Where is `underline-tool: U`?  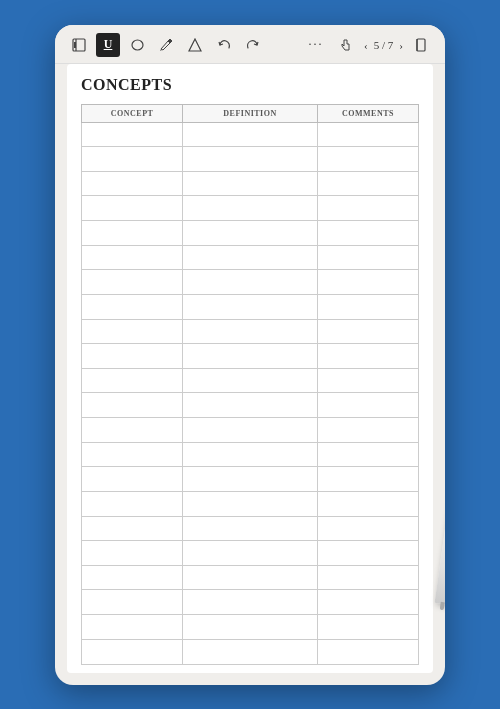
underline-tool: U is located at coordinates (108, 45).